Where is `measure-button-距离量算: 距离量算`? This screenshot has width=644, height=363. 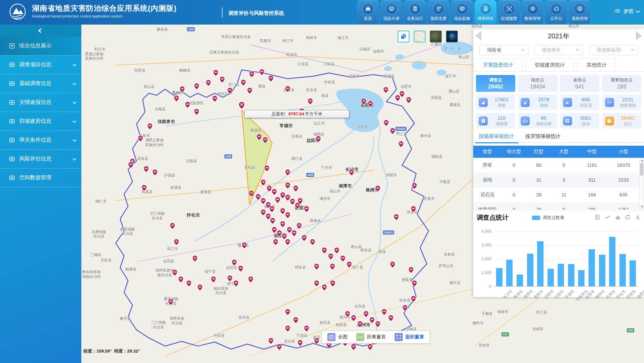 measure-button-距离量算: 距离量算 is located at coordinates (371, 337).